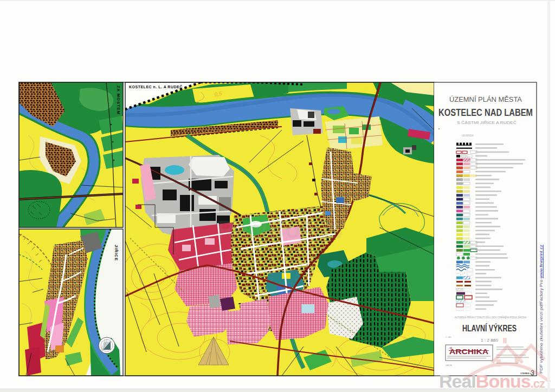 This screenshot has width=555, height=392. What do you see at coordinates (280, 230) in the screenshot?
I see `svg-text: RealBonus` at bounding box center [280, 230].